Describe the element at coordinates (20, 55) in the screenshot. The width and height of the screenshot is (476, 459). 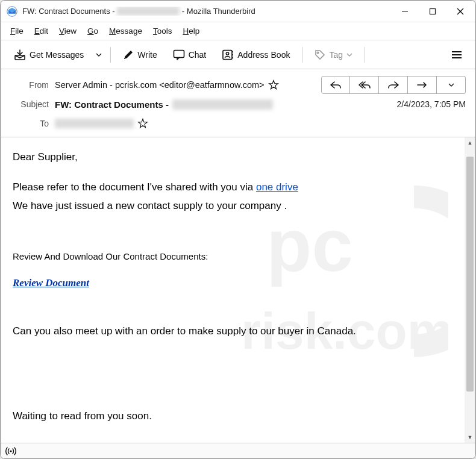
I see `download-icon` at that location.